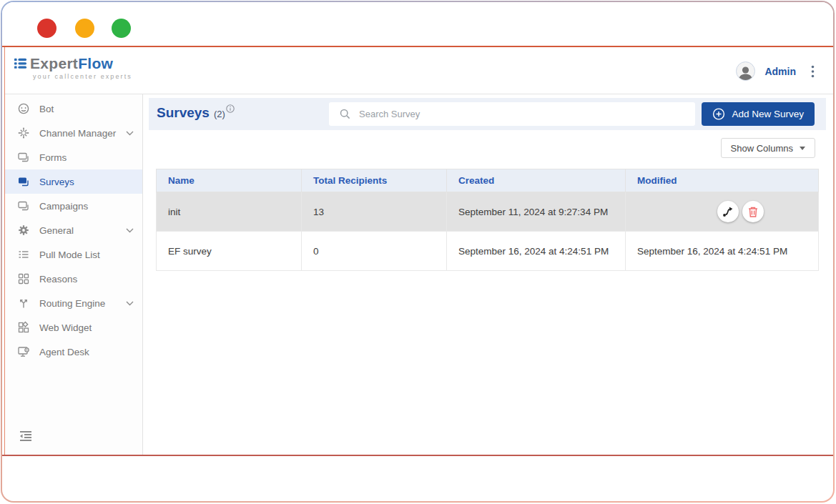  What do you see at coordinates (758, 114) in the screenshot?
I see `add-new-survey-button: Add New Survey` at bounding box center [758, 114].